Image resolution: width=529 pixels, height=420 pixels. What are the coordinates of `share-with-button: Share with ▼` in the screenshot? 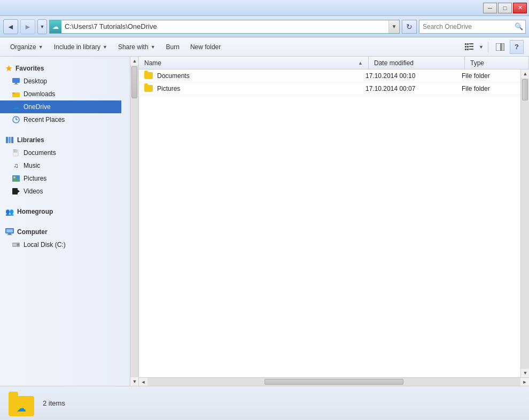 It's located at (137, 47).